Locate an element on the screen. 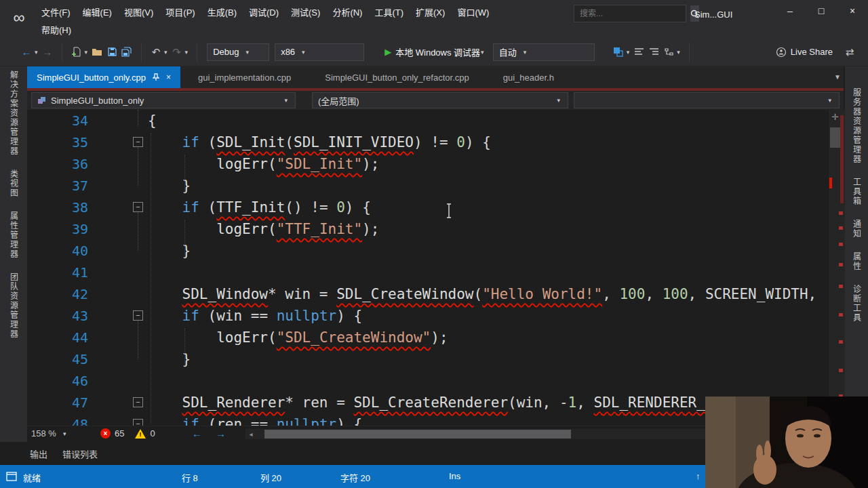  navigate-back-caret-icon: ▾ is located at coordinates (37, 52).